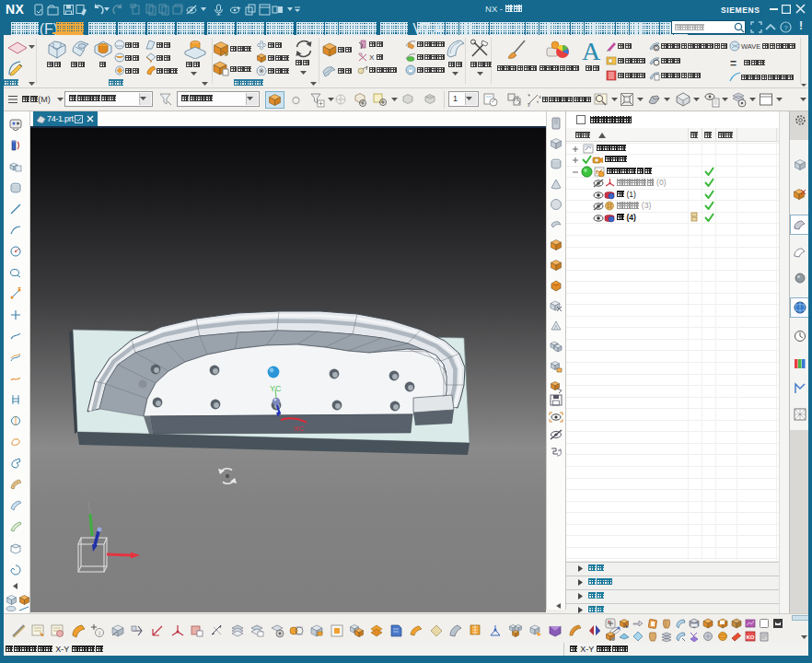 The image size is (812, 663). What do you see at coordinates (528, 104) in the screenshot?
I see `svg-text: y` at bounding box center [528, 104].